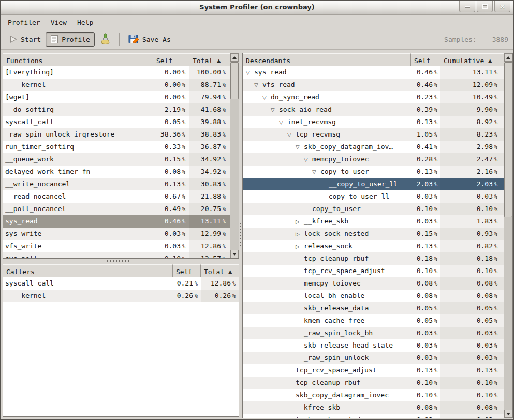  Describe the element at coordinates (373, 408) in the screenshot. I see `table-row: __kfree_skb0.08%0.08%` at that location.